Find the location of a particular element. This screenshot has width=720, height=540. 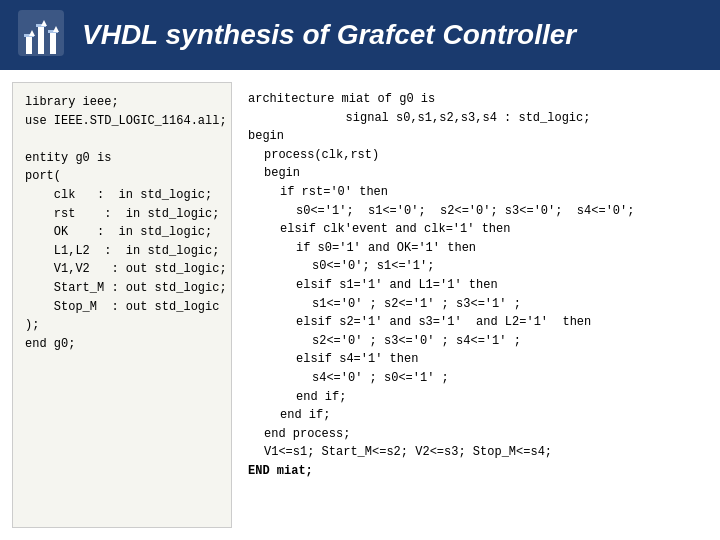

code-line: elsif clk'event and clk='1' then is located at coordinates (470, 230).